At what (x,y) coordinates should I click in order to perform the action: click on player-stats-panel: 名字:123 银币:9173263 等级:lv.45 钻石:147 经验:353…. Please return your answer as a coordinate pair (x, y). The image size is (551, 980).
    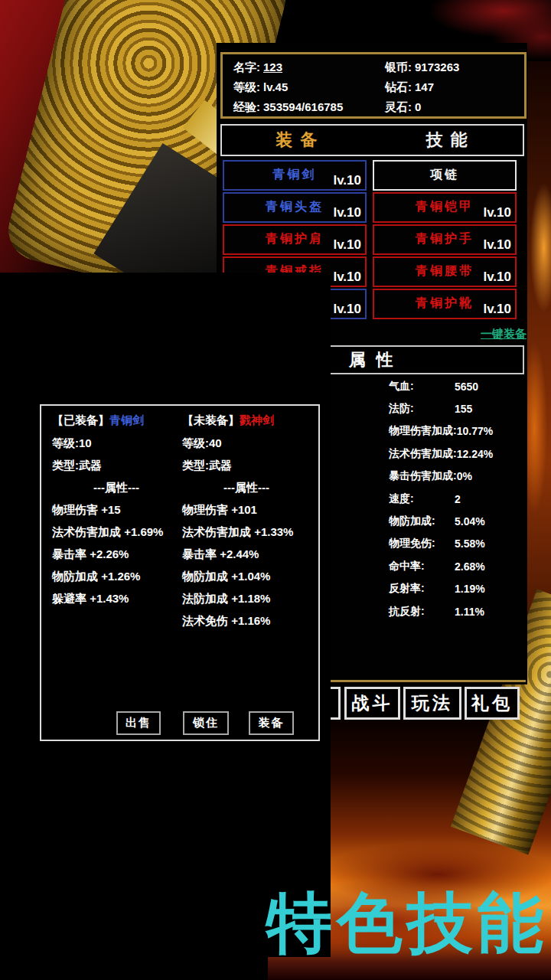
    Looking at the image, I should click on (373, 86).